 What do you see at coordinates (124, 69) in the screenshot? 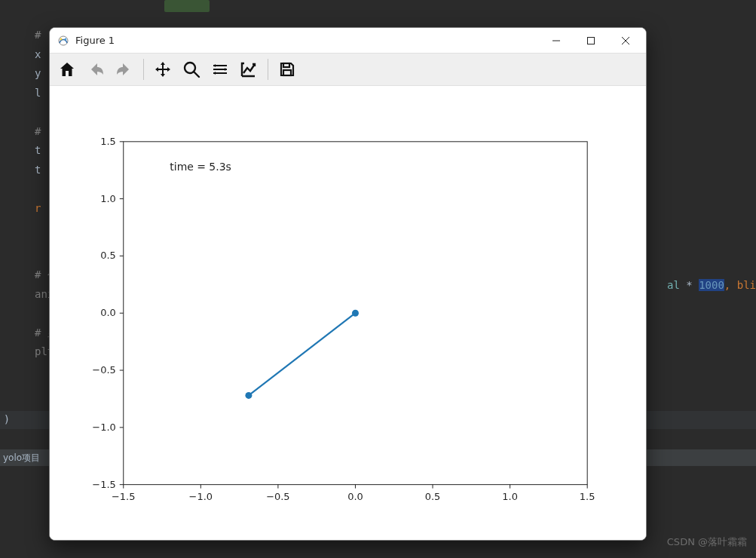
I see `forward-icon` at bounding box center [124, 69].